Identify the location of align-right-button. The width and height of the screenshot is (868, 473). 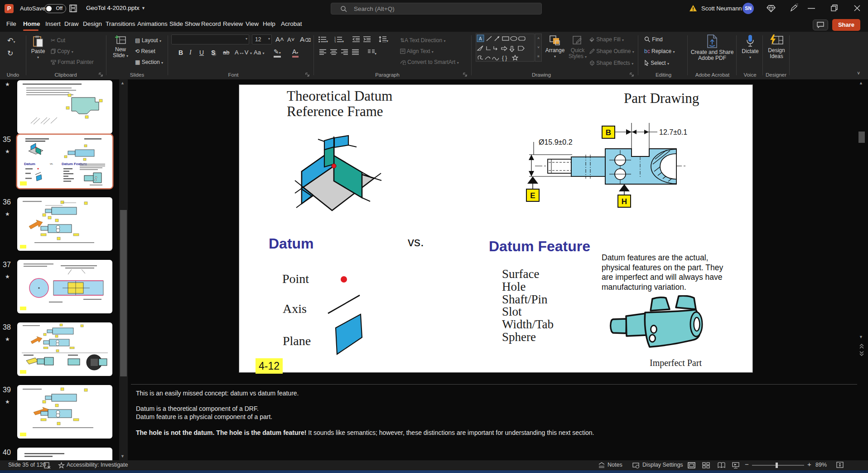
(344, 53).